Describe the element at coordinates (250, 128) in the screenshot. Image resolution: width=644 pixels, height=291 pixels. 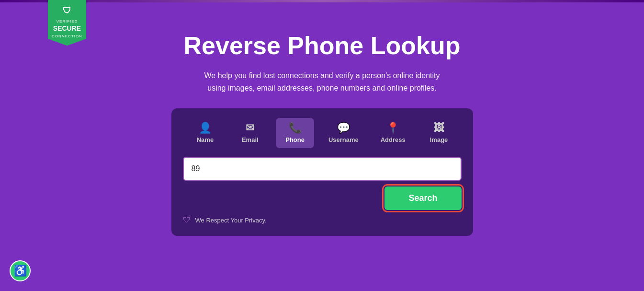
I see `email-icon: ✉` at that location.